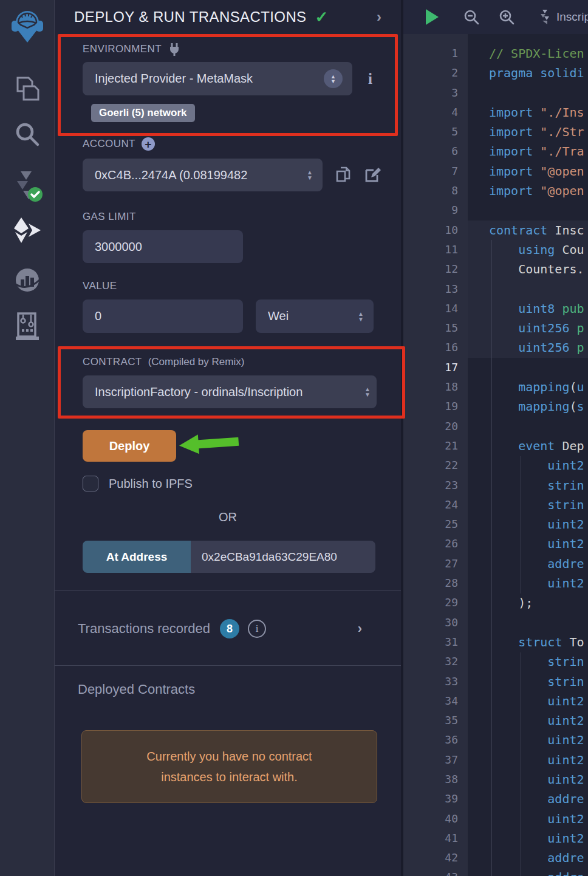 This screenshot has height=876, width=588. I want to click on line-number: 9, so click(436, 210).